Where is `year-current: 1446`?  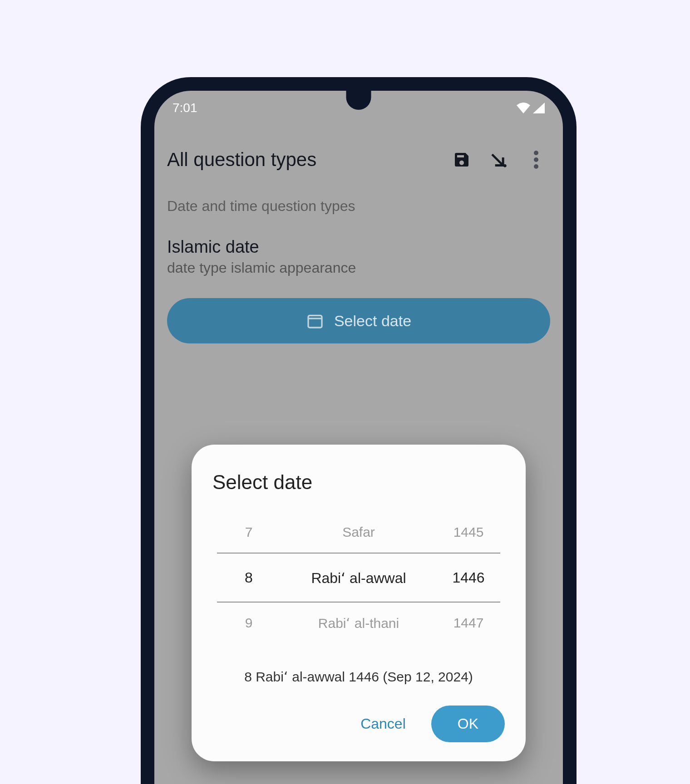
year-current: 1446 is located at coordinates (468, 578).